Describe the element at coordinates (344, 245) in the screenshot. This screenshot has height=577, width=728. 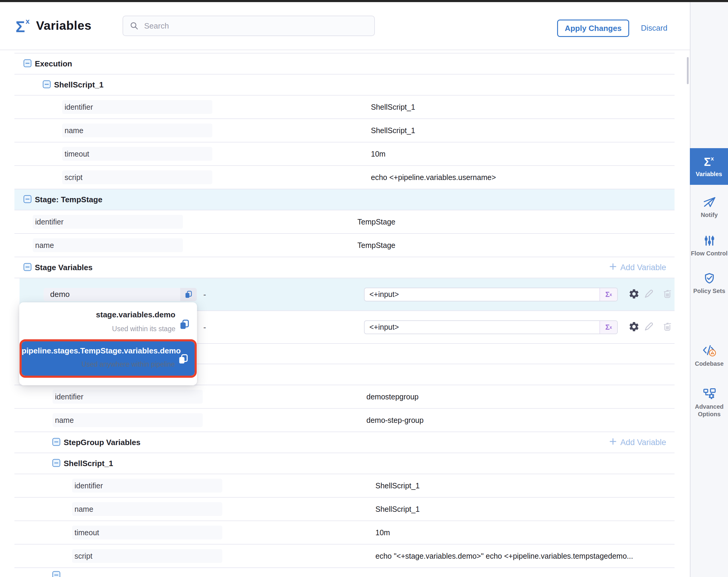
I see `field-row-name: nameTempStage` at that location.